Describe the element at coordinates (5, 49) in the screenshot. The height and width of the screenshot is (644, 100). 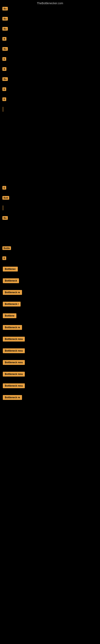
I see `item-btn-5: Bo` at that location.